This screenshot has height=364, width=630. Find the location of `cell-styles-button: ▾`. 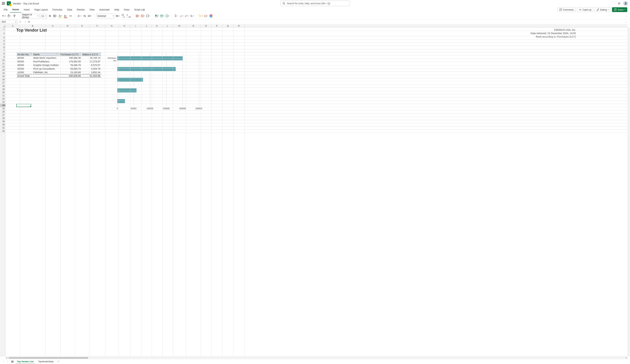

cell-styles-button: ▾ is located at coordinates (168, 16).